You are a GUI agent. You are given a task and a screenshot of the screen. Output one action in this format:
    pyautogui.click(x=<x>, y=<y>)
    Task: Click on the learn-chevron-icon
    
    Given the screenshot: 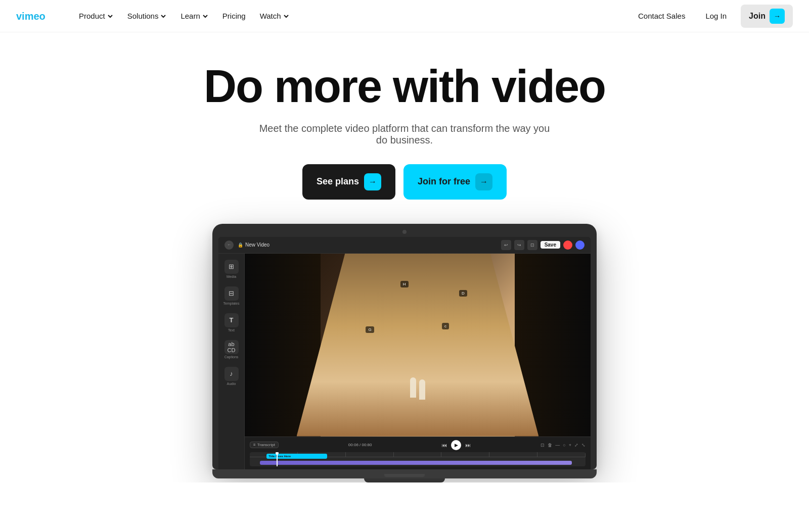 What is the action you would take?
    pyautogui.click(x=205, y=16)
    